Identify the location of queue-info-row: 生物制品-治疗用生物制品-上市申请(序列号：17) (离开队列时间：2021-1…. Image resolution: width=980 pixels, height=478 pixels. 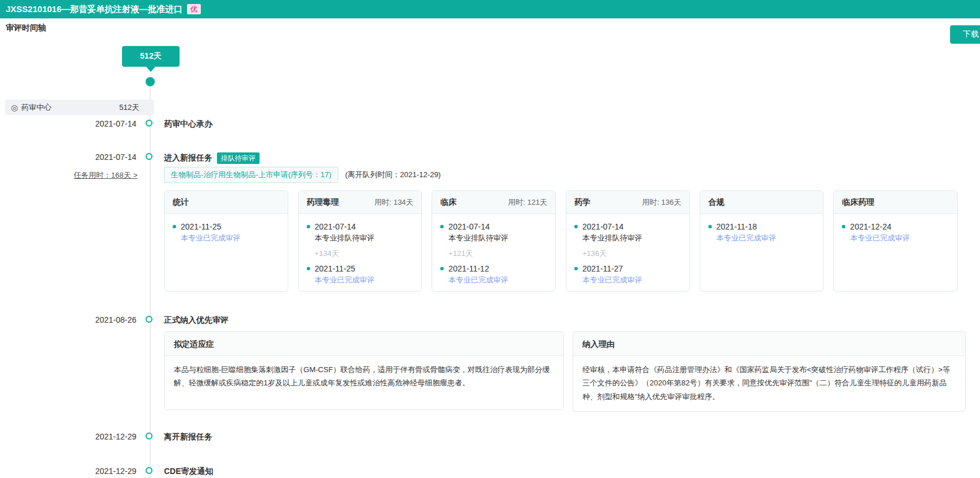
(303, 175).